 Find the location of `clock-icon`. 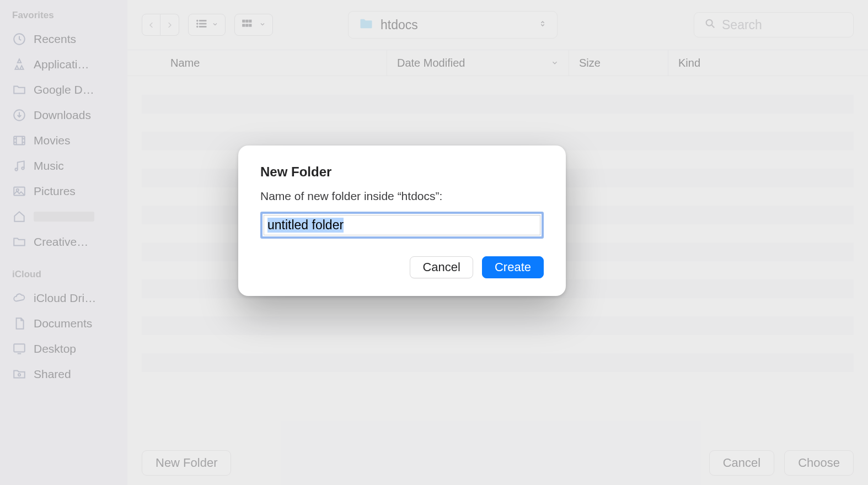

clock-icon is located at coordinates (19, 39).